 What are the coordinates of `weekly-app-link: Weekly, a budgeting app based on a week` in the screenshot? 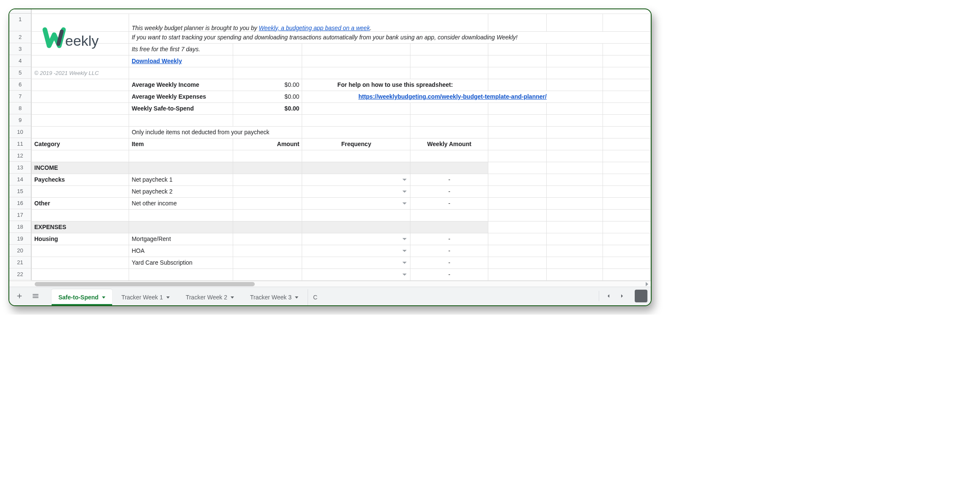 It's located at (315, 28).